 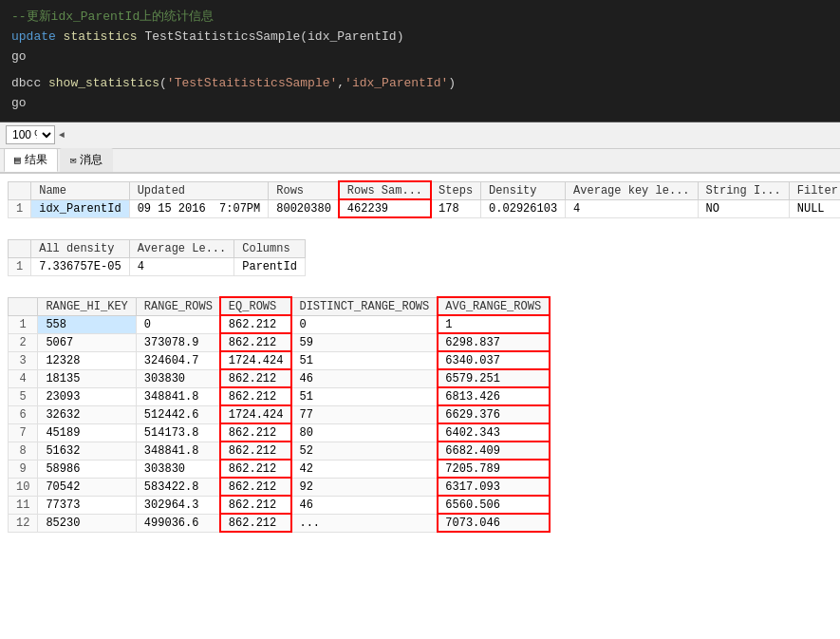 I want to click on table3-cell-rangerows: 514173.8, so click(x=178, y=433).